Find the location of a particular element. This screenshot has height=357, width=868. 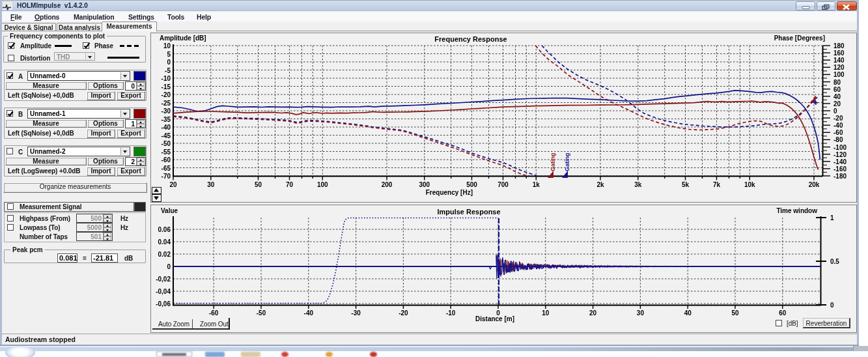

svg-text: -55 is located at coordinates (167, 152).